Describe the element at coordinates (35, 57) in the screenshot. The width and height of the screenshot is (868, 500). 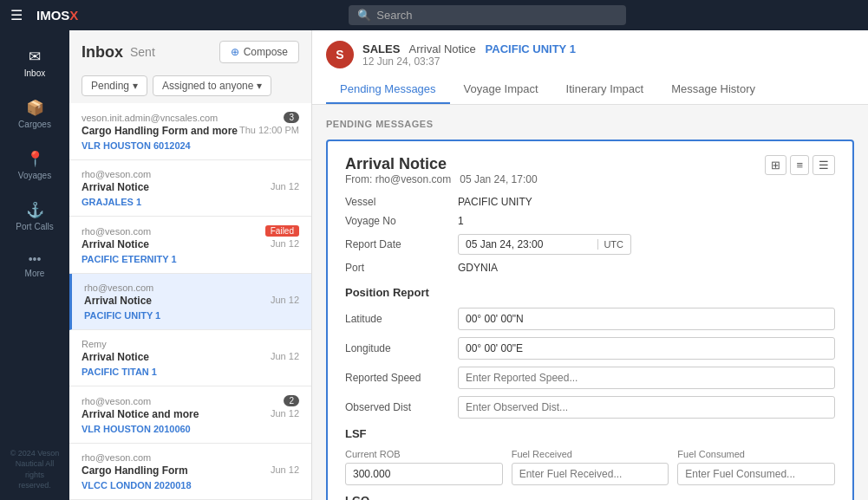
I see `inbox-icon: ✉` at that location.